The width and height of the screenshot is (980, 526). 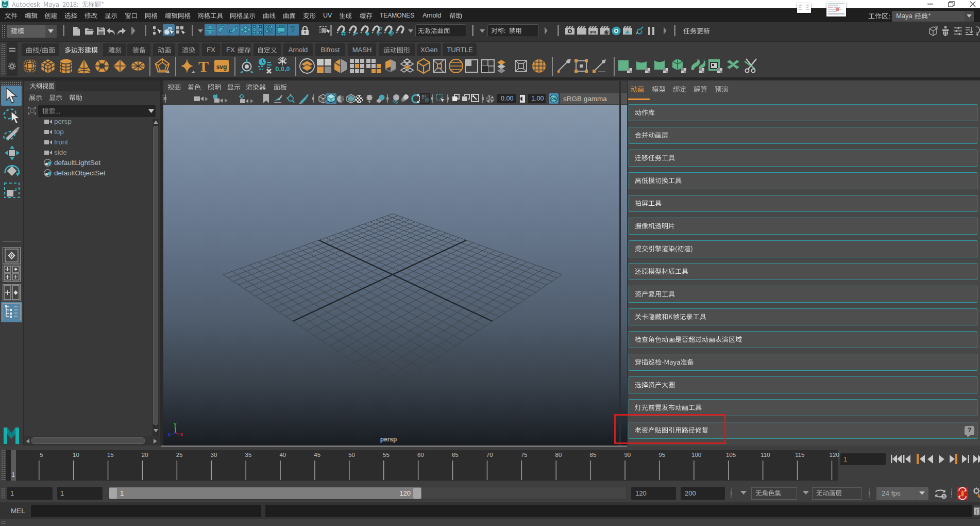 I want to click on svg-text: x, so click(x=181, y=434).